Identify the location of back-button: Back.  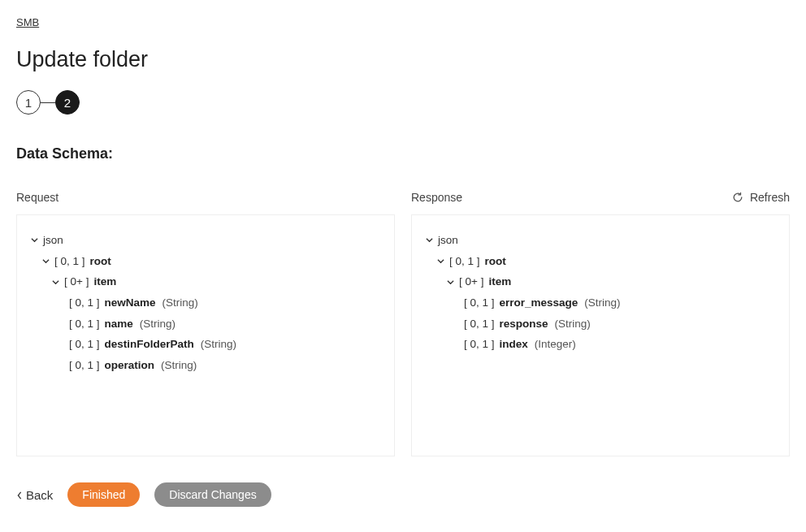
(34, 495).